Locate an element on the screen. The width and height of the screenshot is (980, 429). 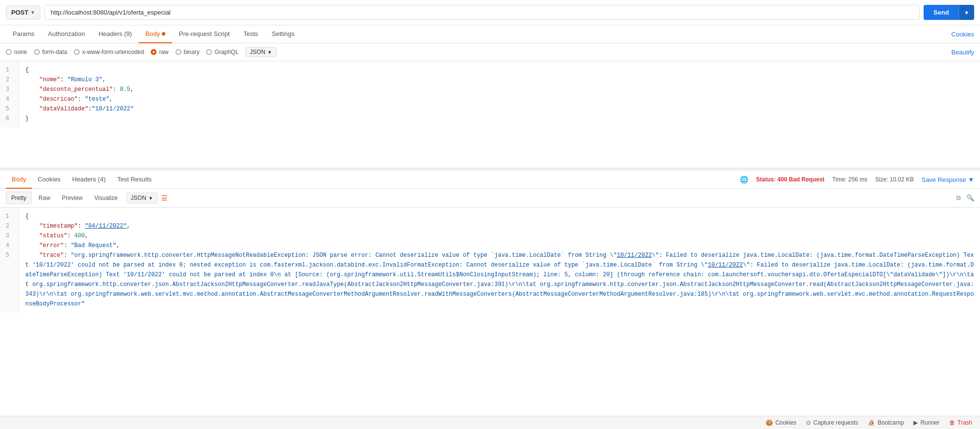
tab-params: Params is located at coordinates (23, 34).